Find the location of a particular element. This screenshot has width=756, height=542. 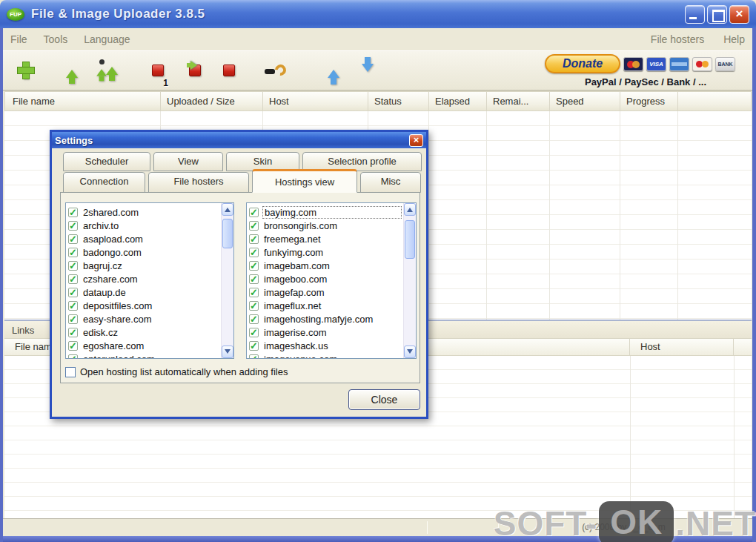

host-name: bagruj.cz is located at coordinates (102, 265).